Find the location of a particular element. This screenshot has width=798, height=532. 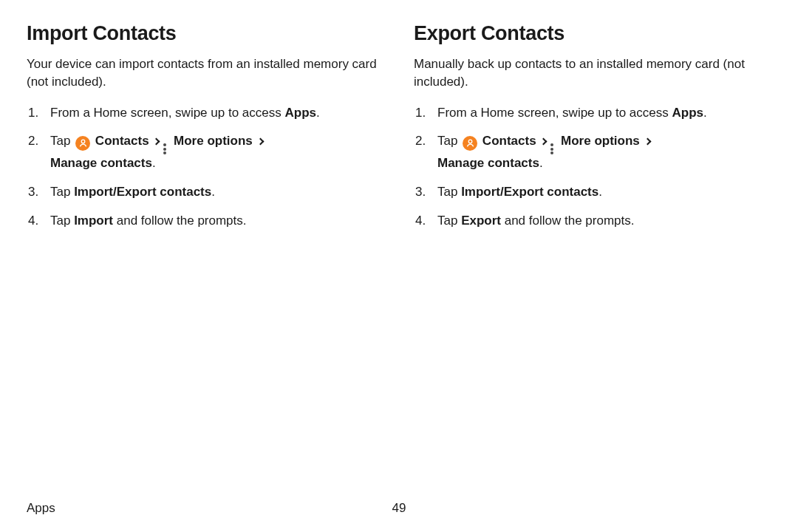

export-label: Export is located at coordinates (481, 220).